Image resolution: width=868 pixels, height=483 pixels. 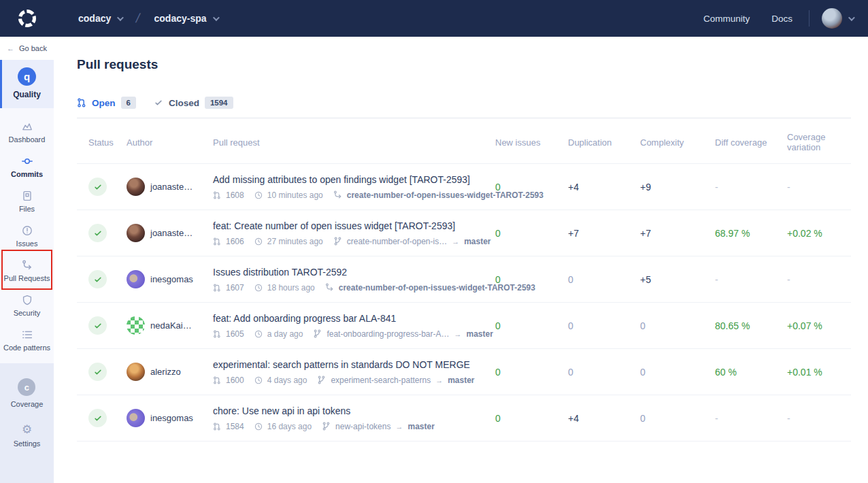 What do you see at coordinates (819, 142) in the screenshot?
I see `col-coverage-variation: Coverage variation` at bounding box center [819, 142].